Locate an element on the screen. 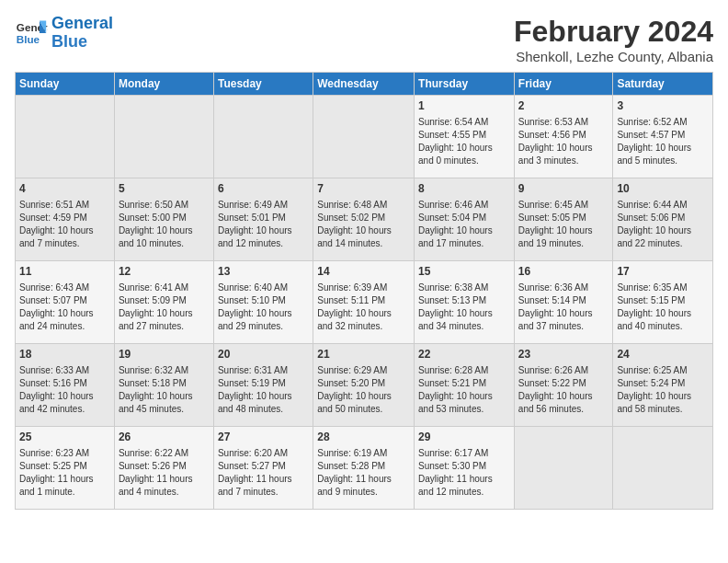 This screenshot has height=563, width=728. header-wednesday: Wednesday is located at coordinates (364, 85).